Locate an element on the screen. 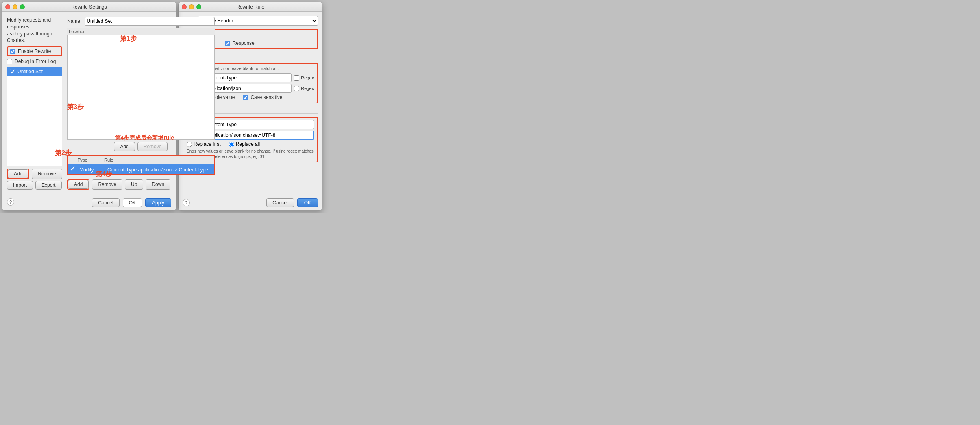  case-sensitive-row: Case sensitive is located at coordinates (263, 97).